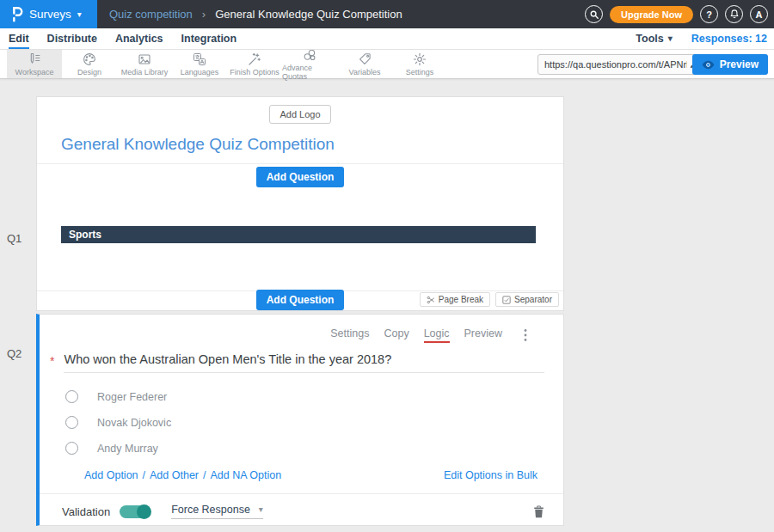 Image resolution: width=774 pixels, height=532 pixels. What do you see at coordinates (420, 64) in the screenshot?
I see `toolbar-tab-settings: Settings` at bounding box center [420, 64].